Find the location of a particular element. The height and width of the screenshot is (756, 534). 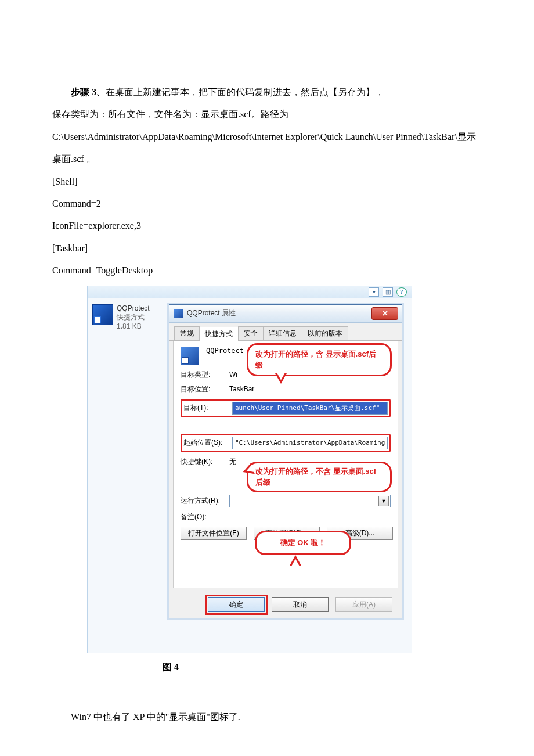

lbl-run: 运行方式(R): is located at coordinates (203, 501).